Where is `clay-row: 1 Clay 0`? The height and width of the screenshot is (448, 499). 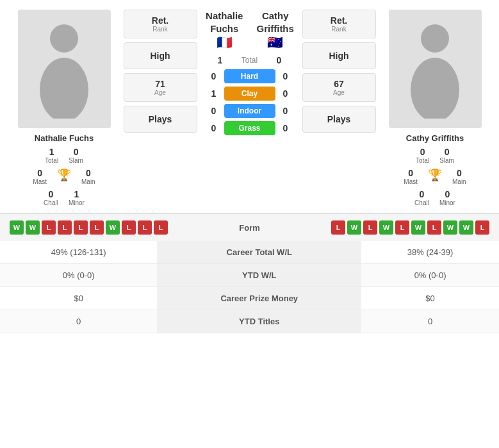
clay-row: 1 Clay 0 is located at coordinates (250, 94).